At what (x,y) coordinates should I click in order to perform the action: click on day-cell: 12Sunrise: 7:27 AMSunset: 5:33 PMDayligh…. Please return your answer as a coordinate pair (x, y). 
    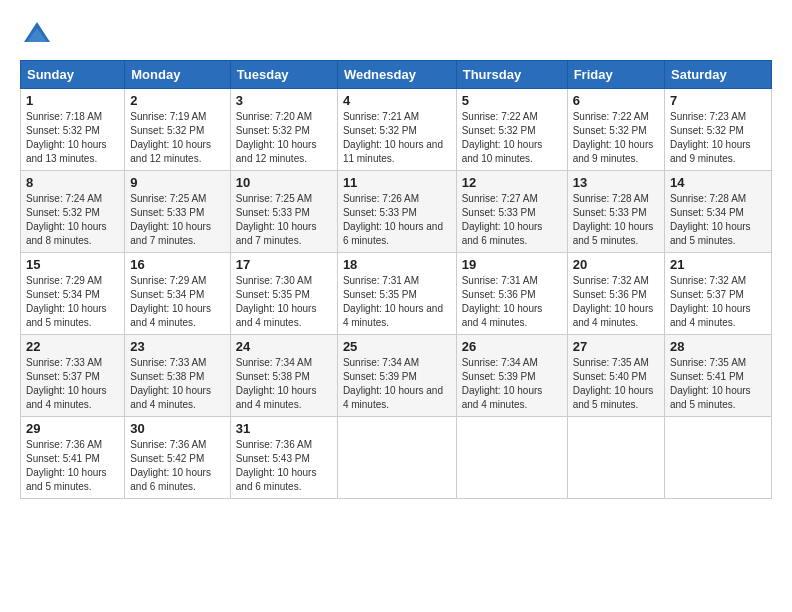
    Looking at the image, I should click on (512, 212).